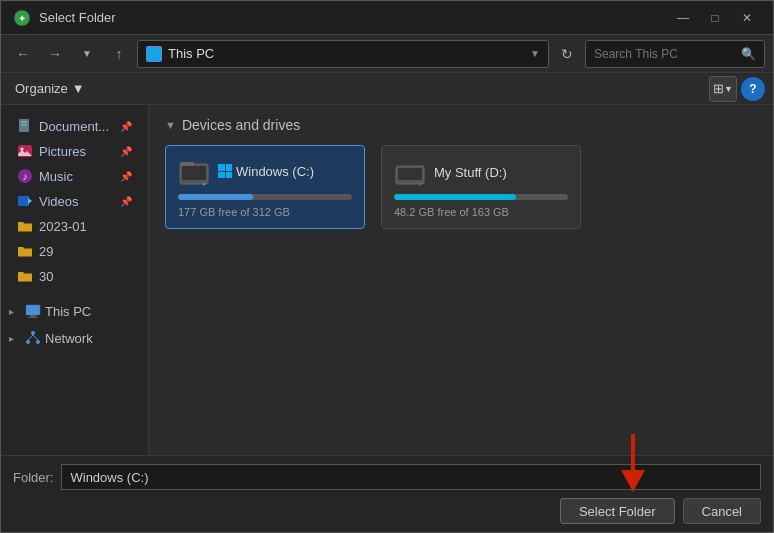  I want to click on view-grid-icon: ⊞, so click(718, 88).